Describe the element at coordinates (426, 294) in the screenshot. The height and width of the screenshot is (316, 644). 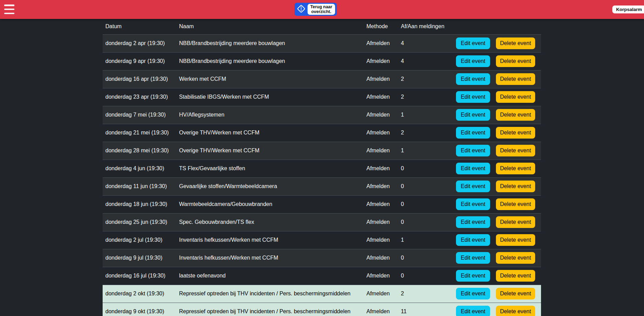
I see `meldingen-cell: 2` at that location.